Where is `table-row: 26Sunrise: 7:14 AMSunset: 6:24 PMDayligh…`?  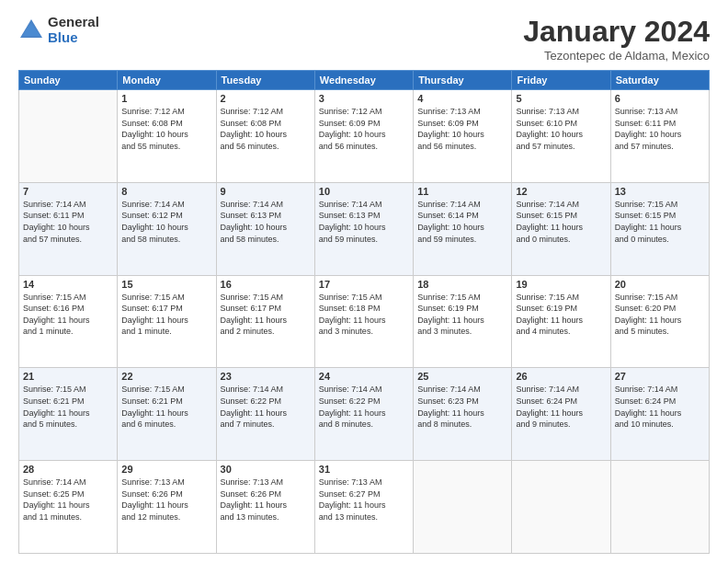 table-row: 26Sunrise: 7:14 AMSunset: 6:24 PMDayligh… is located at coordinates (561, 414).